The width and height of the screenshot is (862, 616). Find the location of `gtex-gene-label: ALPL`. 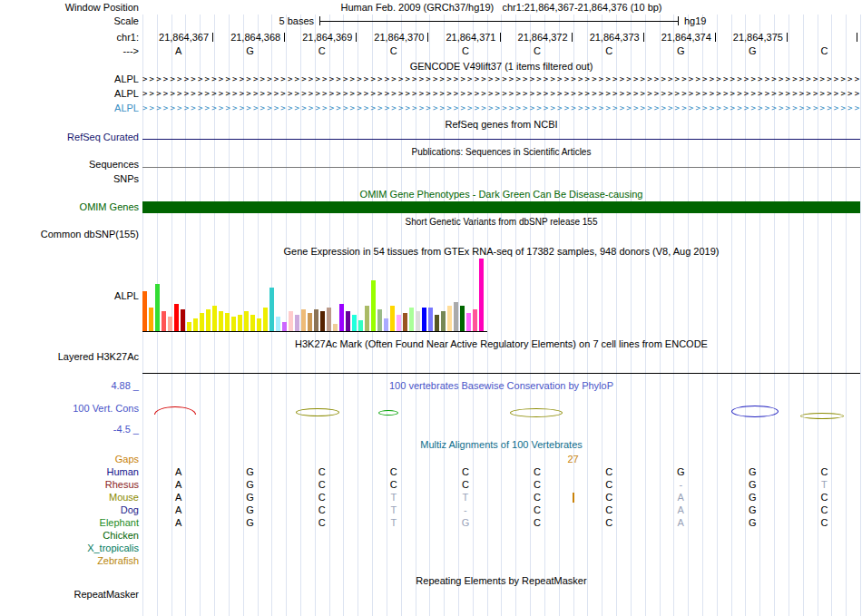

gtex-gene-label: ALPL is located at coordinates (69, 296).